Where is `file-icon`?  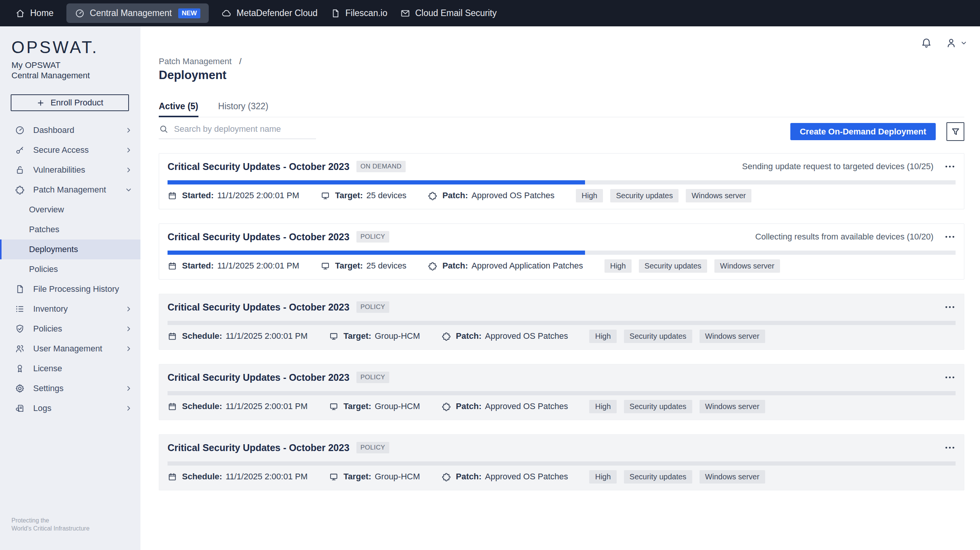
file-icon is located at coordinates (20, 289).